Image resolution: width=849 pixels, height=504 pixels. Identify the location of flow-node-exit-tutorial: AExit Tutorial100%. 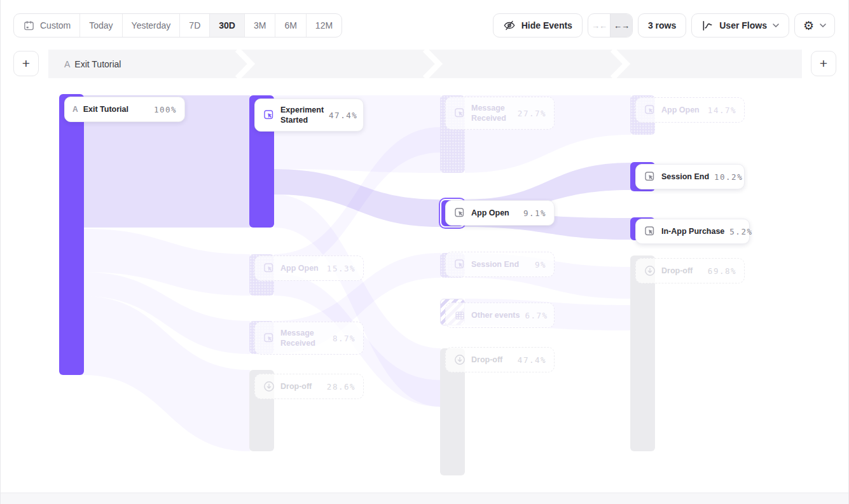
(125, 109).